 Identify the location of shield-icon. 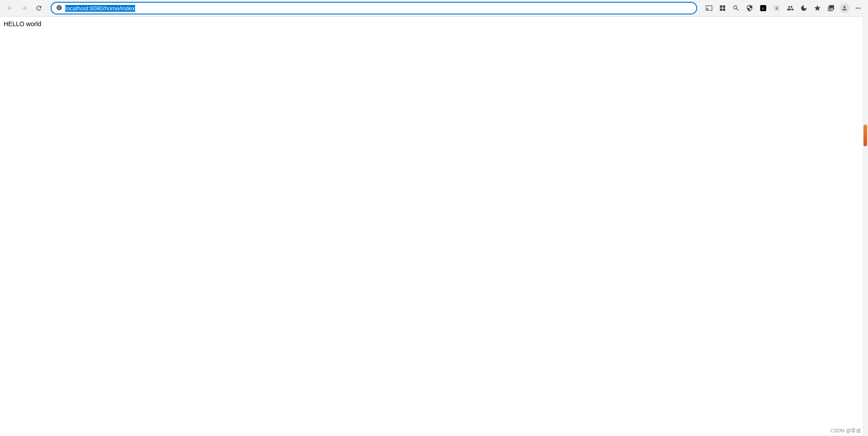
(750, 8).